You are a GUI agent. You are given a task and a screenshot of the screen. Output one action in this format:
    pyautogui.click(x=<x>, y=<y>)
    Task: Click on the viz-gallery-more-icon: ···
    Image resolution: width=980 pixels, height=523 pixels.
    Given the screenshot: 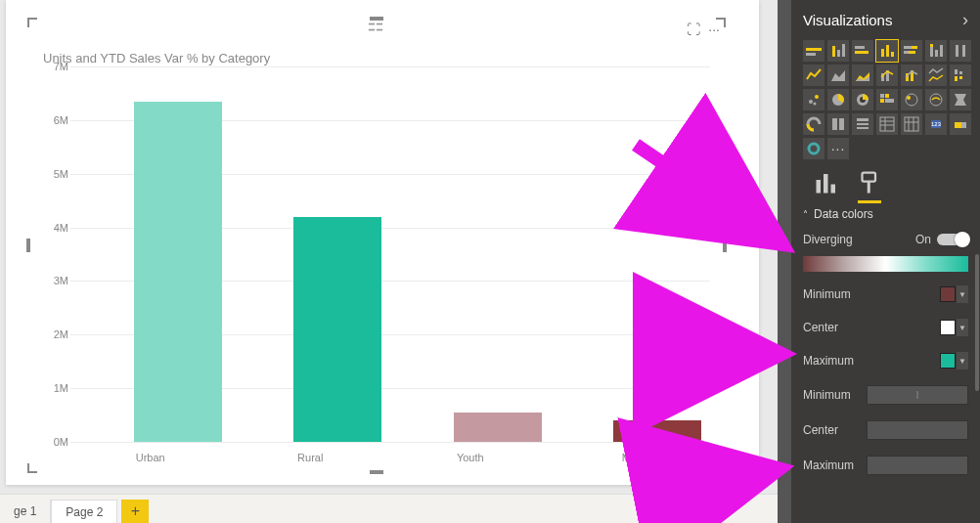 What is the action you would take?
    pyautogui.click(x=838, y=149)
    